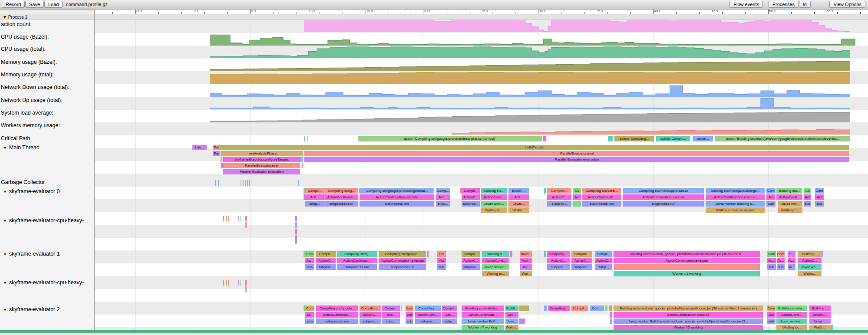  What do you see at coordinates (663, 191) in the screenshot?
I see `skyframe-evaluator-0-event-bar: Compiling src/main/cpp/blaze.cc` at bounding box center [663, 191].